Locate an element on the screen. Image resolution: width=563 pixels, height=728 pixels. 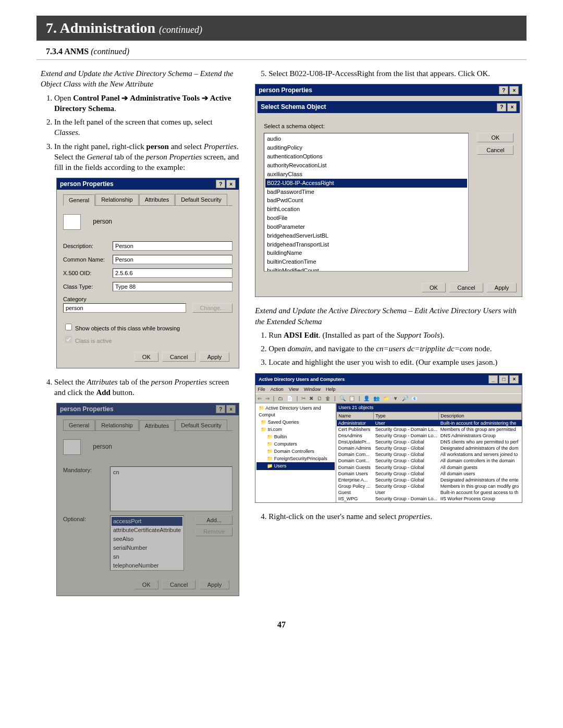
menu-action: Action is located at coordinates (277, 389).